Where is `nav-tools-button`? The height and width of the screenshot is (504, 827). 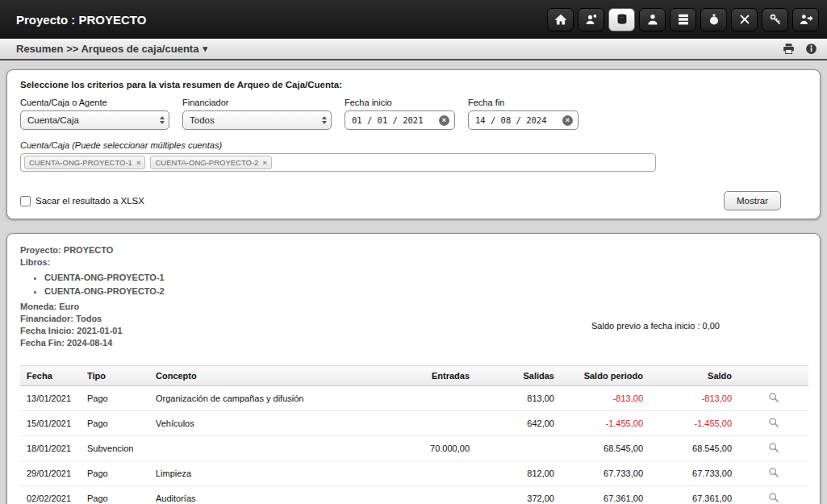
nav-tools-button is located at coordinates (744, 19).